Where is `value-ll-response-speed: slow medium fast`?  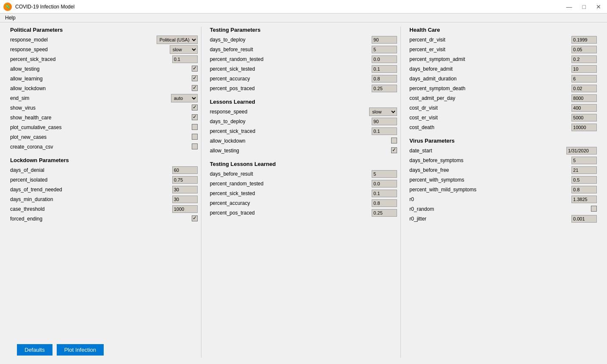 value-ll-response-speed: slow medium fast is located at coordinates (383, 112).